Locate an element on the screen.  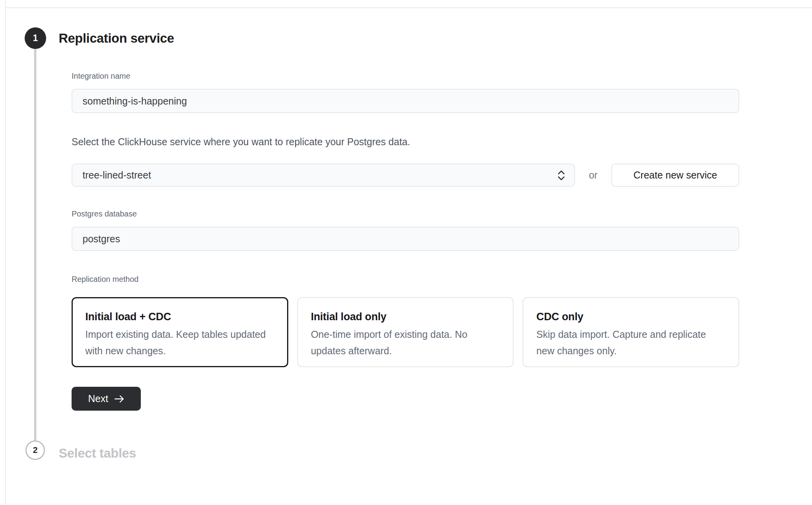
method-option-title: Initial load only is located at coordinates (406, 317).